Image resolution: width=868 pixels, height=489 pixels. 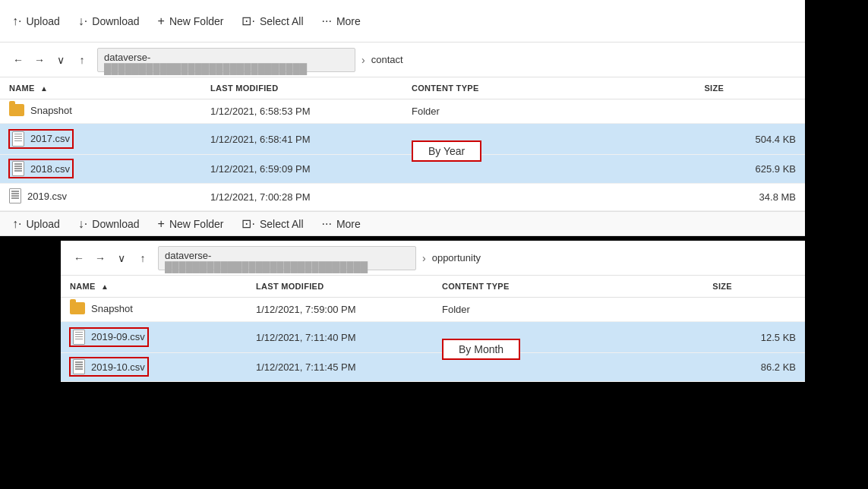 What do you see at coordinates (191, 224) in the screenshot?
I see `inline-new-folder-button: + New Folder` at bounding box center [191, 224].